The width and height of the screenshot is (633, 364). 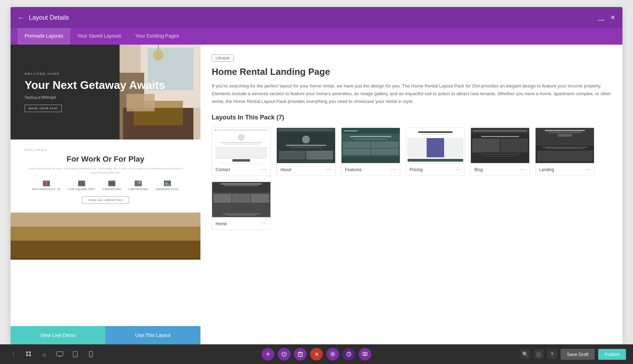 What do you see at coordinates (241, 223) in the screenshot?
I see `home-card-footer: Home ⋯` at bounding box center [241, 223].